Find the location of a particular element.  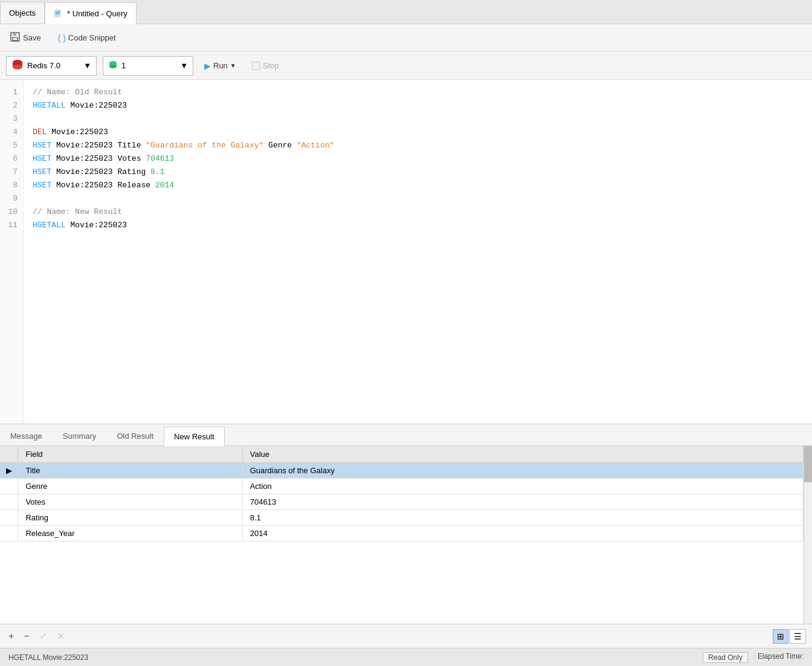

tab-query: * Untitled - Query is located at coordinates (91, 13).